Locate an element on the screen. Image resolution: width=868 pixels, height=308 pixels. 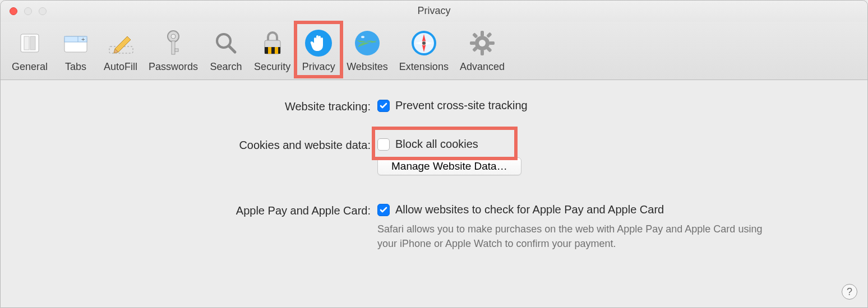
manage-website-data-button: Manage Website Data… is located at coordinates (450, 166).